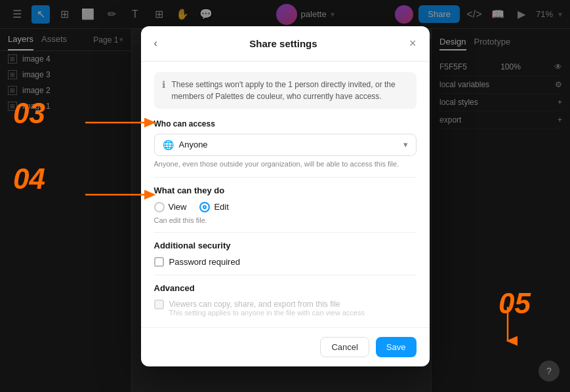 The image size is (570, 392). I want to click on access-chevron-icon: ▾, so click(405, 144).